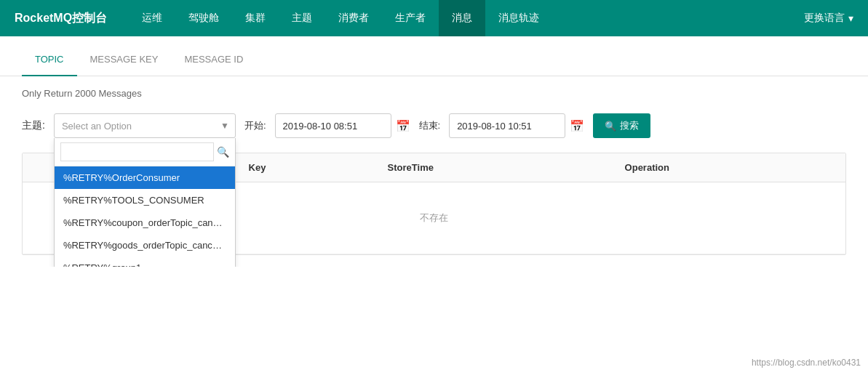 This screenshot has width=868, height=375. I want to click on navbar-item-topic: 主题, so click(302, 18).